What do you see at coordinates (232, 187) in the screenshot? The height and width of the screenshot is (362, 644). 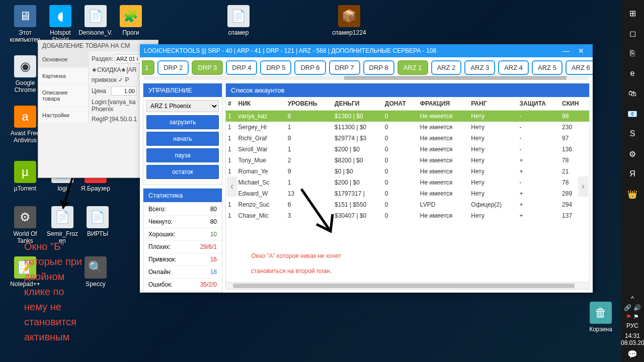 I see `table-prev-icon: ‹` at bounding box center [232, 187].